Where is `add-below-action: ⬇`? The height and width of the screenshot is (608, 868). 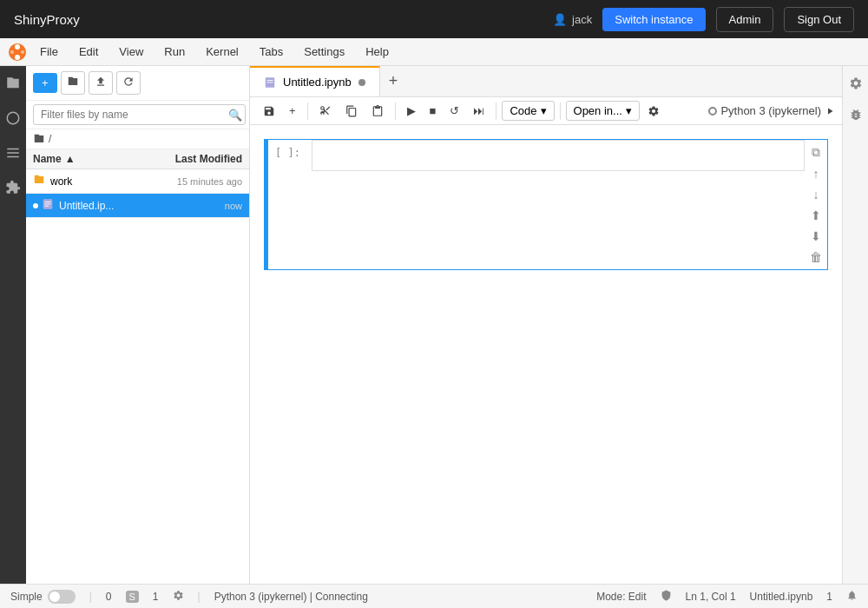 add-below-action: ⬇ is located at coordinates (816, 236).